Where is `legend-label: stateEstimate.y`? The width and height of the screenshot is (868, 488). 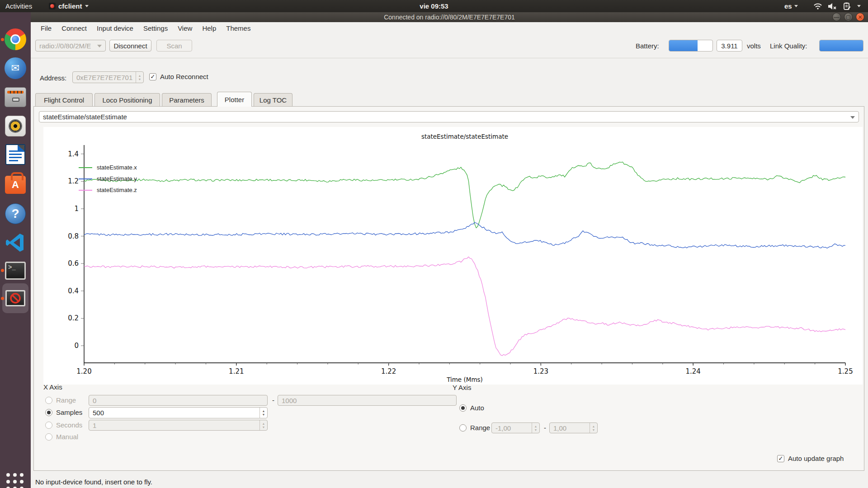
legend-label: stateEstimate.y is located at coordinates (117, 179).